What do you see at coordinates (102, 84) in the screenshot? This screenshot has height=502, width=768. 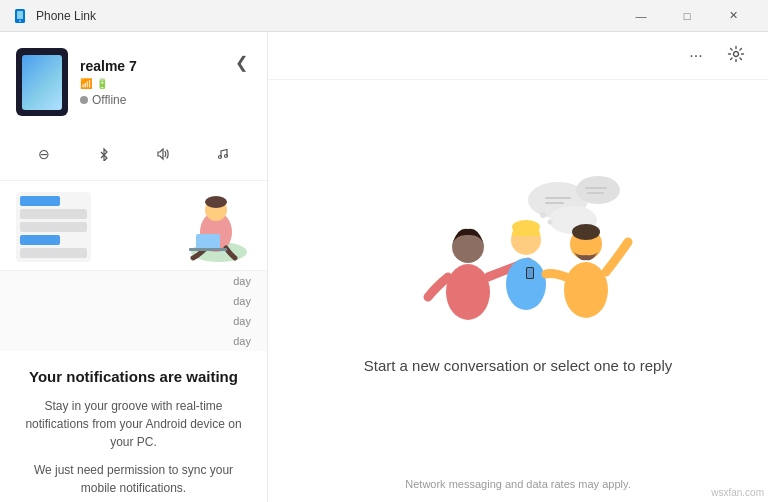 I see `battery-icon: 🔋` at bounding box center [102, 84].